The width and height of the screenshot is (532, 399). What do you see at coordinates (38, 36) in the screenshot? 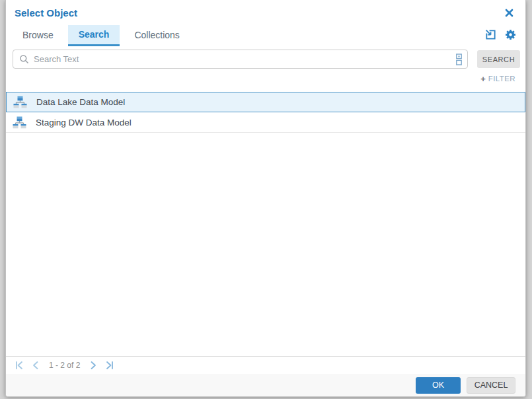
I see `tab-browse: Browse` at bounding box center [38, 36].